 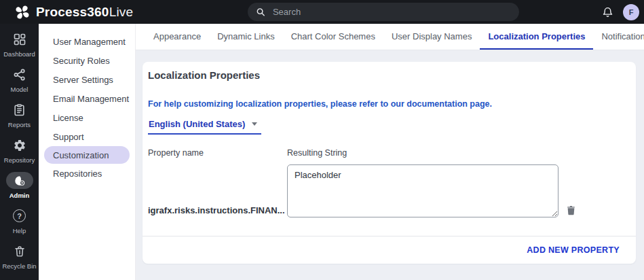 What do you see at coordinates (87, 60) in the screenshot?
I see `submenu-item-security-roles: Security Roles` at bounding box center [87, 60].